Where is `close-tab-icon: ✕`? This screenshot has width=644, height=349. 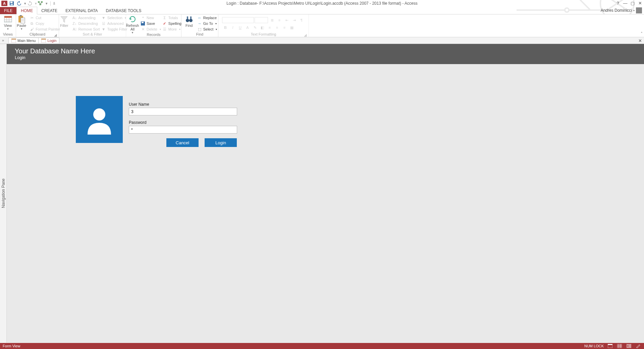 close-tab-icon: ✕ is located at coordinates (640, 41).